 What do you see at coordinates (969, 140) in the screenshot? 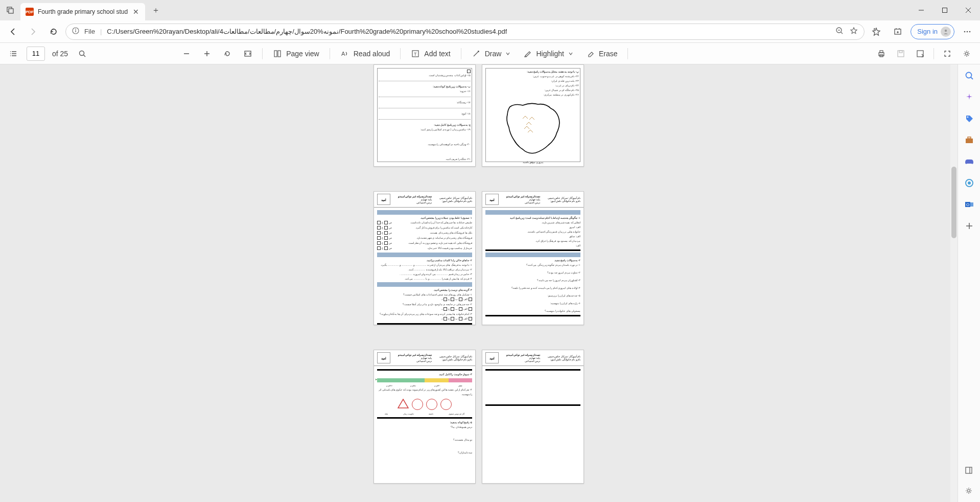
I see `briefcase-icon` at bounding box center [969, 140].